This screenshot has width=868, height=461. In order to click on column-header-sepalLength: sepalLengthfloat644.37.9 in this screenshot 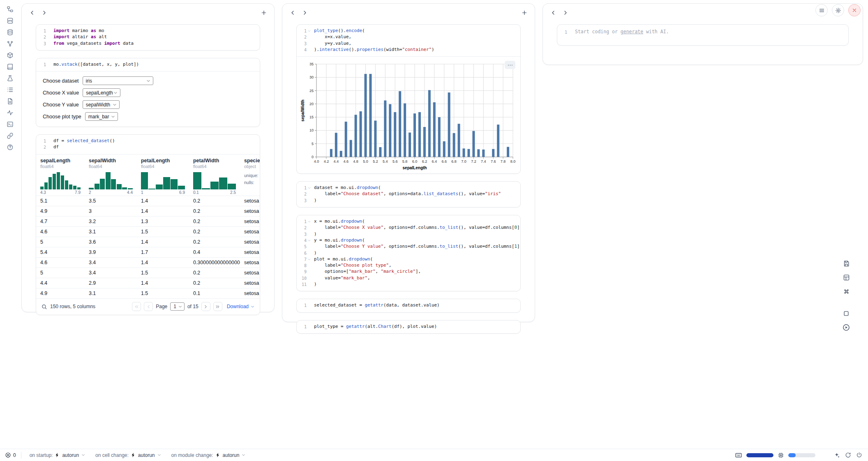, I will do `click(60, 175)`.